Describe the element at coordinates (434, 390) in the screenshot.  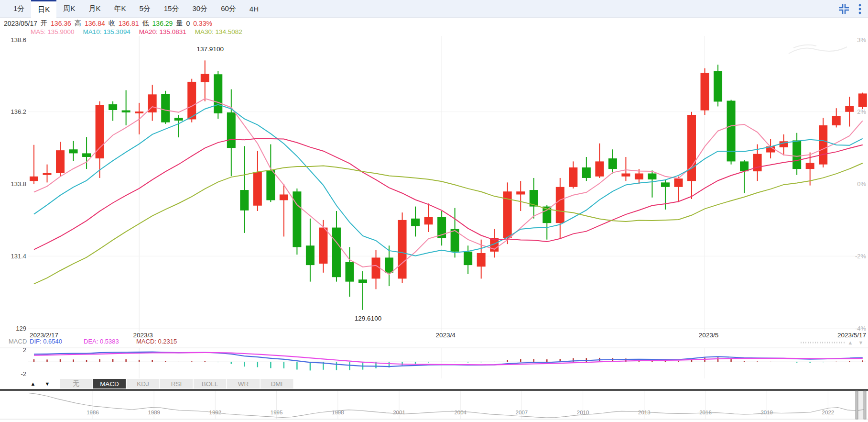
I see `navigator-top-border` at that location.